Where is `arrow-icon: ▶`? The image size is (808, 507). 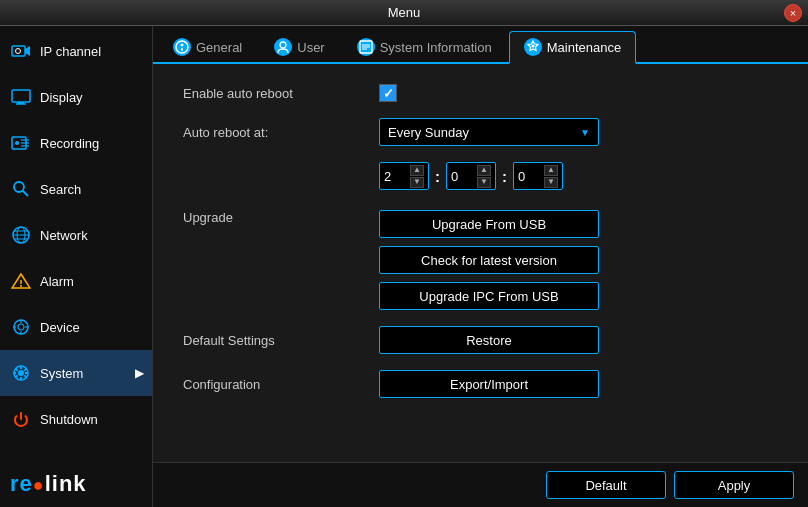 arrow-icon: ▶ is located at coordinates (140, 373).